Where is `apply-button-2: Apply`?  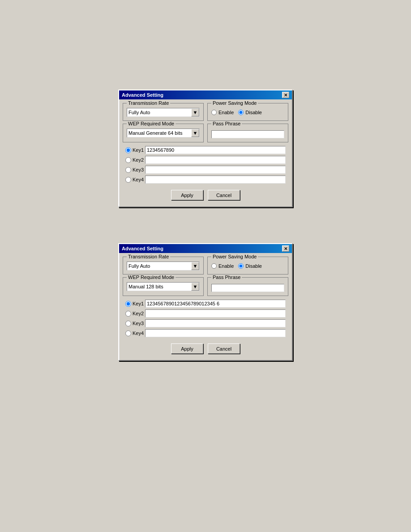 apply-button-2: Apply is located at coordinates (187, 348).